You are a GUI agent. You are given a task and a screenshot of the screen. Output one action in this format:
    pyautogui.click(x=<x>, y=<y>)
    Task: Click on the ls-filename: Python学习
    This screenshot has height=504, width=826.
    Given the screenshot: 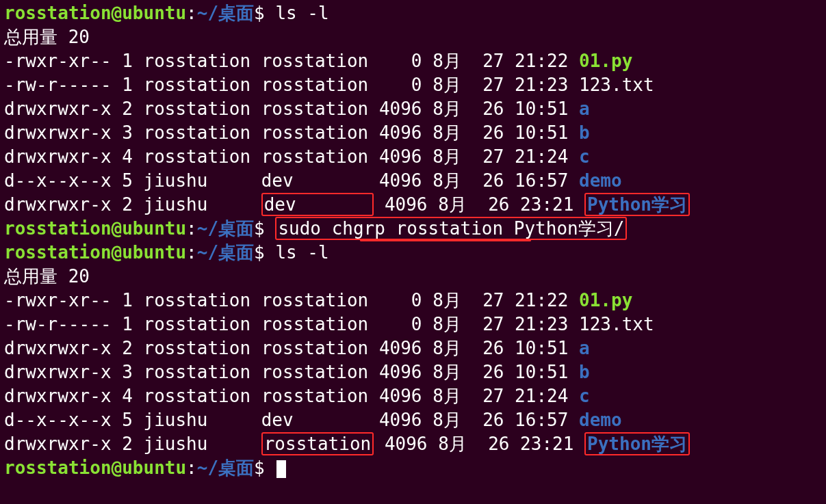 What is the action you would take?
    pyautogui.click(x=637, y=444)
    